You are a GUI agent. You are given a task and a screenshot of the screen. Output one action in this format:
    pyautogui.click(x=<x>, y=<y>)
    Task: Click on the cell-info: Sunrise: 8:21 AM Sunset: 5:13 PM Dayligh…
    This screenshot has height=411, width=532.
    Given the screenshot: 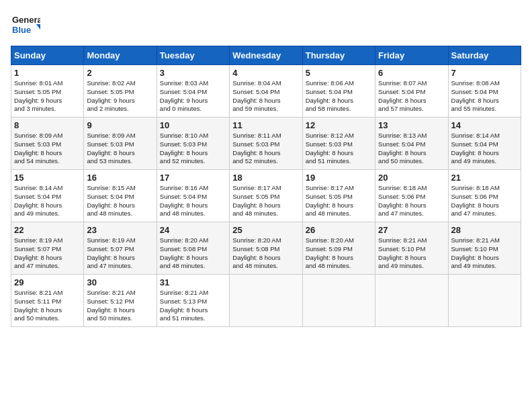 What is the action you would take?
    pyautogui.click(x=193, y=306)
    